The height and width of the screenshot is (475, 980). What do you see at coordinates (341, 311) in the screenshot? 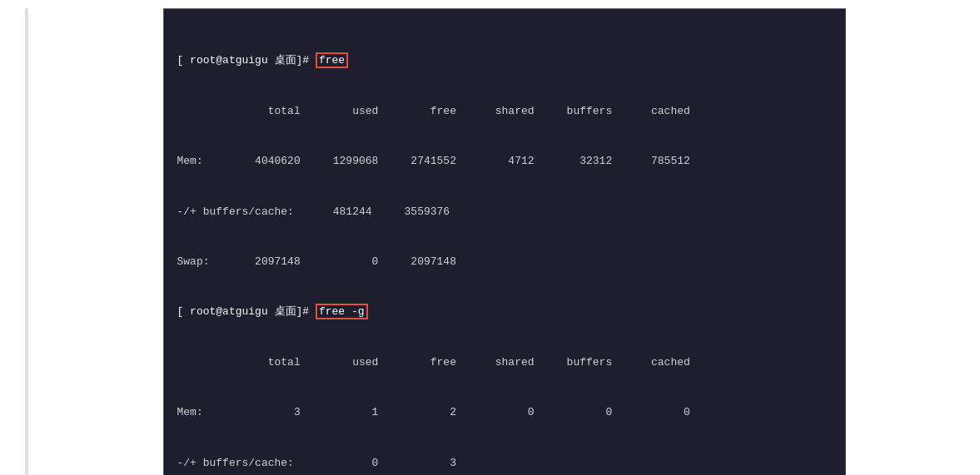
I see `command-2: free -g` at bounding box center [341, 311].